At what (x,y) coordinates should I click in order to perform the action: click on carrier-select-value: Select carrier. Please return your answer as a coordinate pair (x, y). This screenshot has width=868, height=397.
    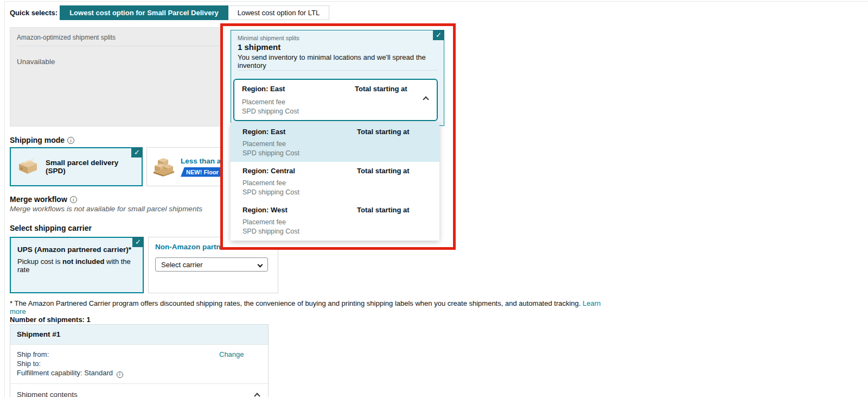
    Looking at the image, I should click on (182, 265).